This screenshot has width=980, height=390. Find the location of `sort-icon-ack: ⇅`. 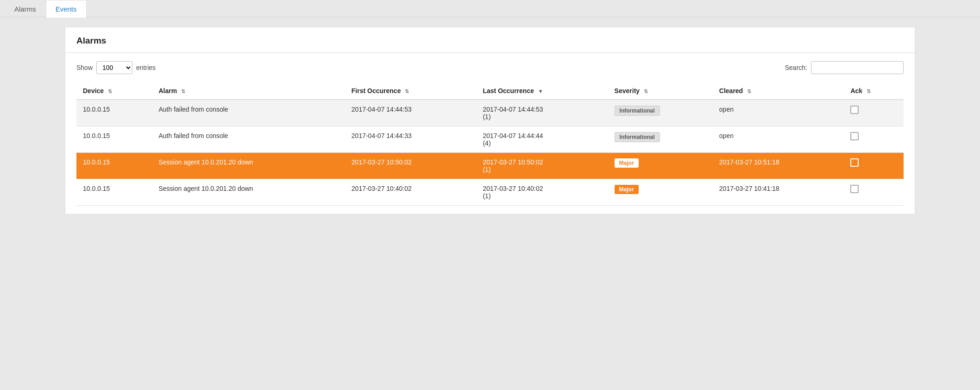

sort-icon-ack: ⇅ is located at coordinates (869, 92).